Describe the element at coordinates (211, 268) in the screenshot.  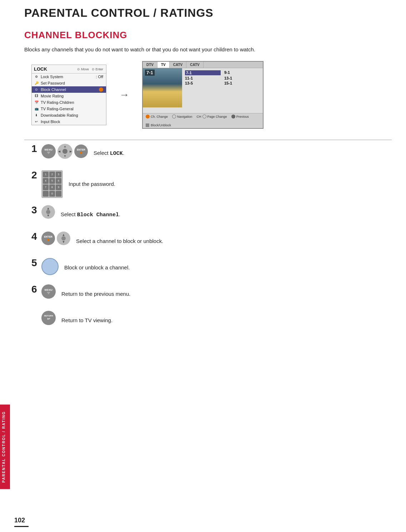
I see `step-5: 5 Block or unblock a channel.` at that location.